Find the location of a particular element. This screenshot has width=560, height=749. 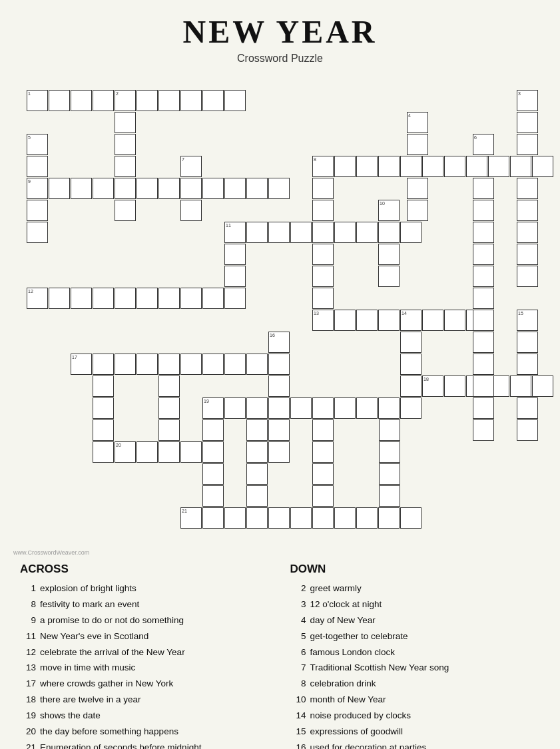

cell-a2 is located at coordinates (103, 408).